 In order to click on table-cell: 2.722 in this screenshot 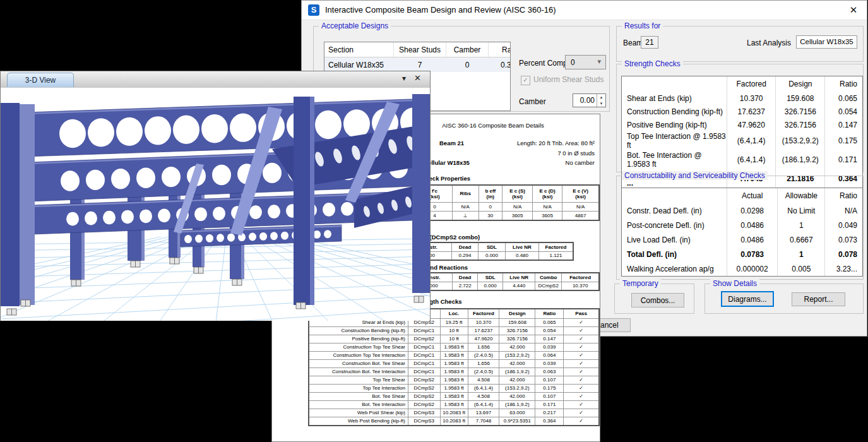, I will do `click(465, 287)`.